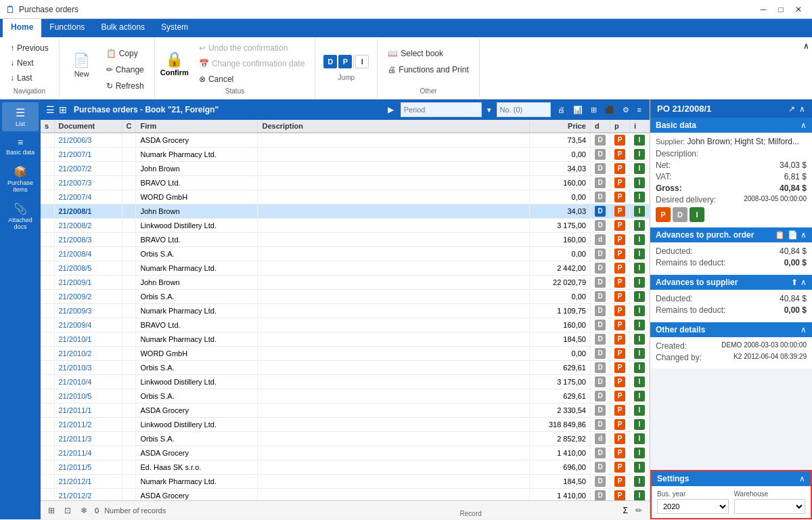  Describe the element at coordinates (807, 46) in the screenshot. I see `ribbon-collapse-btn: ∧` at that location.